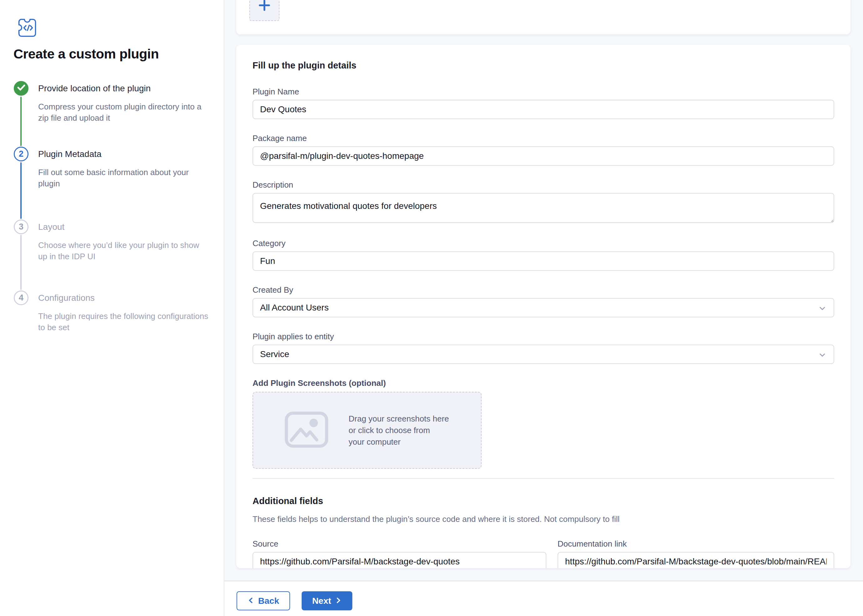 This screenshot has width=863, height=616. I want to click on step-1-title: Provide location of the plugin, so click(124, 88).